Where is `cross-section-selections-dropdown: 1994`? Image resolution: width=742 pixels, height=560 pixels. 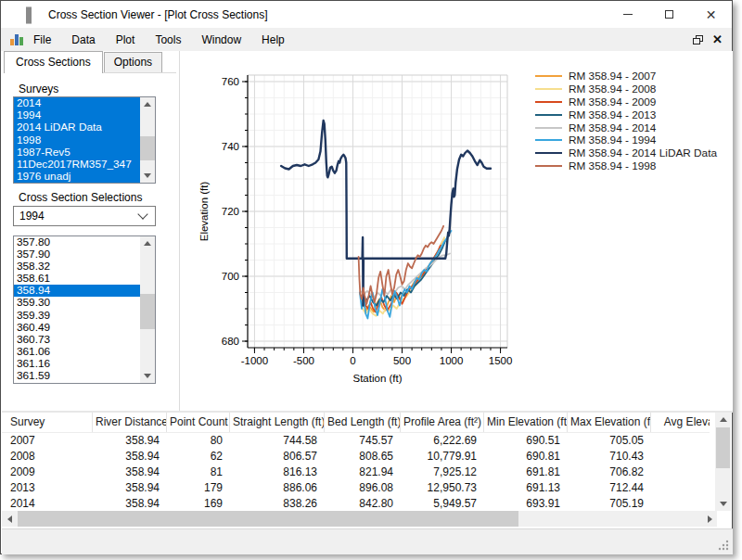
cross-section-selections-dropdown: 1994 is located at coordinates (84, 216).